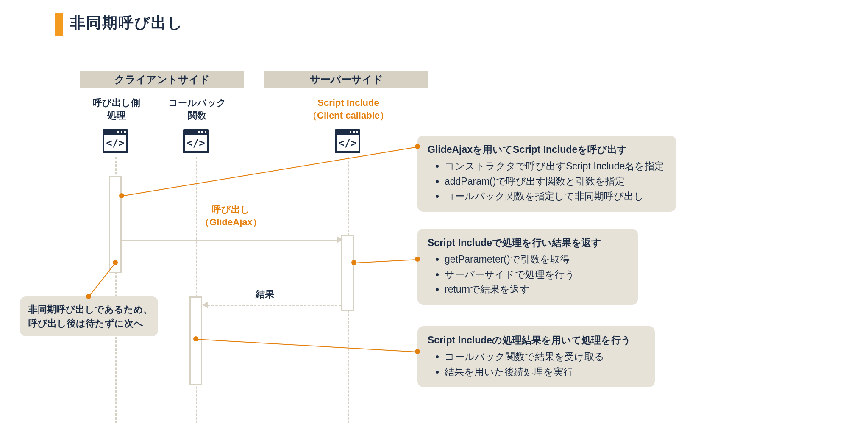  Describe the element at coordinates (231, 216) in the screenshot. I see `message-label-call: 呼び出し （GlideAjax）` at that location.